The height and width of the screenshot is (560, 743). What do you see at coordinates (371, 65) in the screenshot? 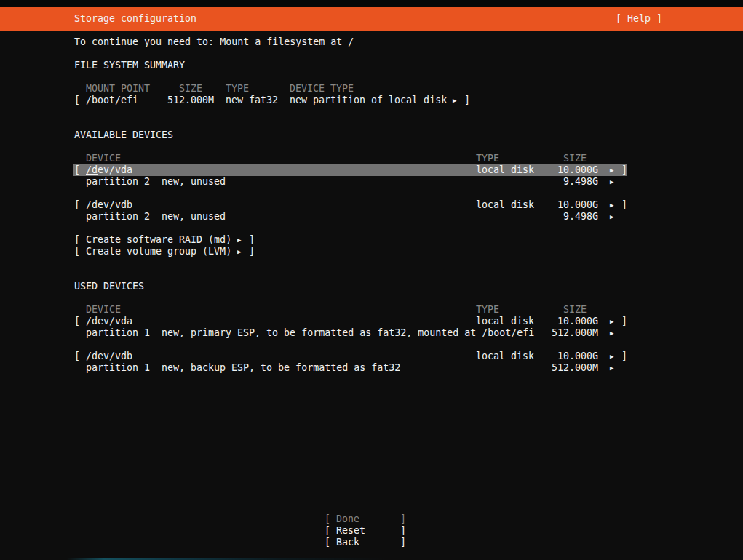
I see `fs-summary-section: FILE SYSTEM SUMMARY` at bounding box center [371, 65].